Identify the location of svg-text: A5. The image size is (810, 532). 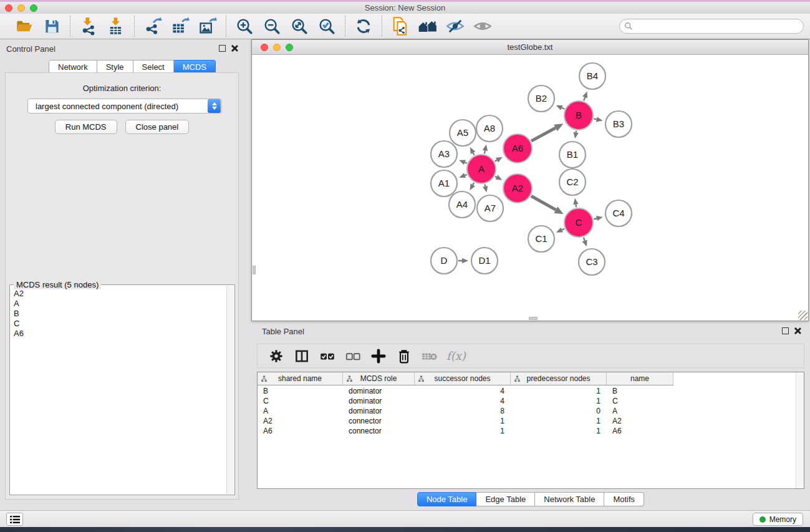
(463, 132).